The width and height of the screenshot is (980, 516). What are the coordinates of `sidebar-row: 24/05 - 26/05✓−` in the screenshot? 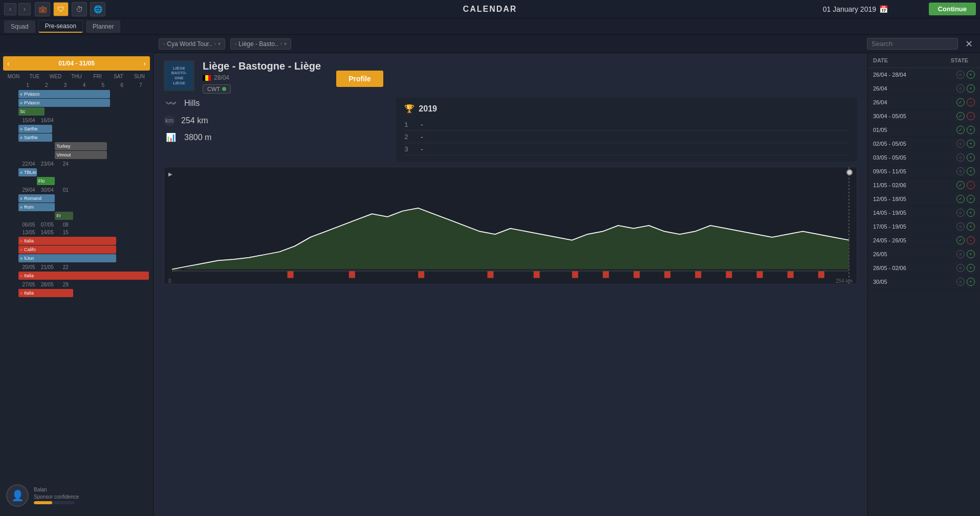 It's located at (924, 240).